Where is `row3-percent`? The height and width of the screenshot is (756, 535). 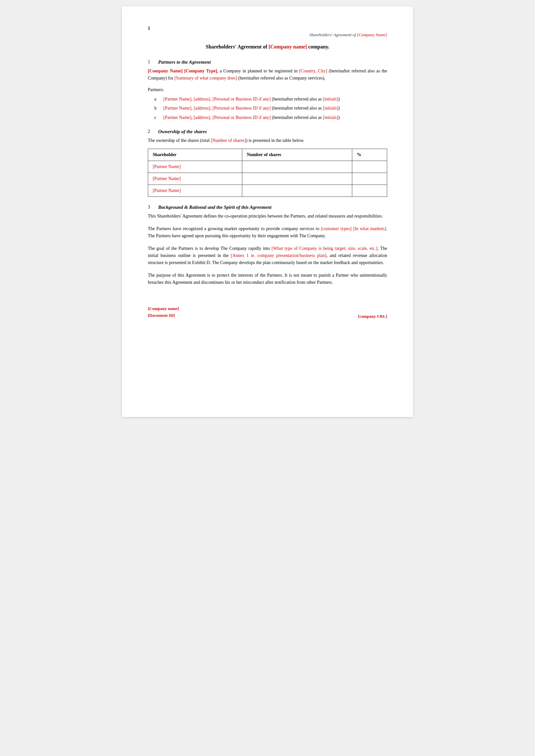 row3-percent is located at coordinates (369, 191).